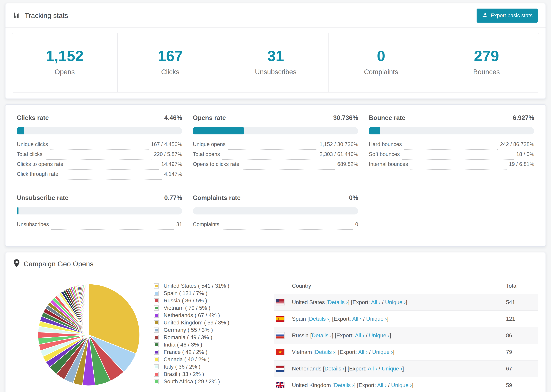 The width and height of the screenshot is (551, 392). Describe the element at coordinates (99, 156) in the screenshot. I see `rate-detail-row: Total clicks220 / 5.87%` at that location.